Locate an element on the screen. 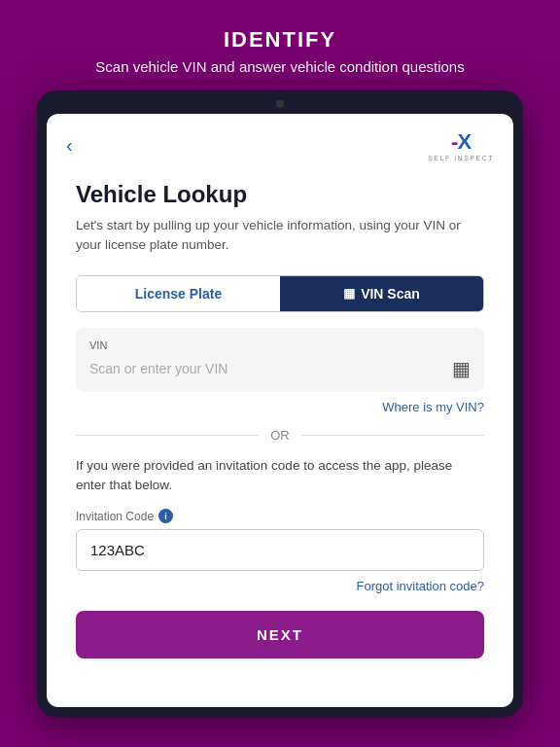 This screenshot has width=560, height=747. scan-barcode-icon: ▦ is located at coordinates (461, 369).